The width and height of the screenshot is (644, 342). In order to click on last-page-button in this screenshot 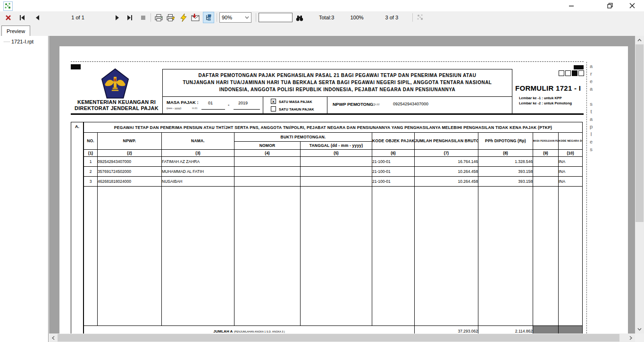, I will do `click(130, 17)`.